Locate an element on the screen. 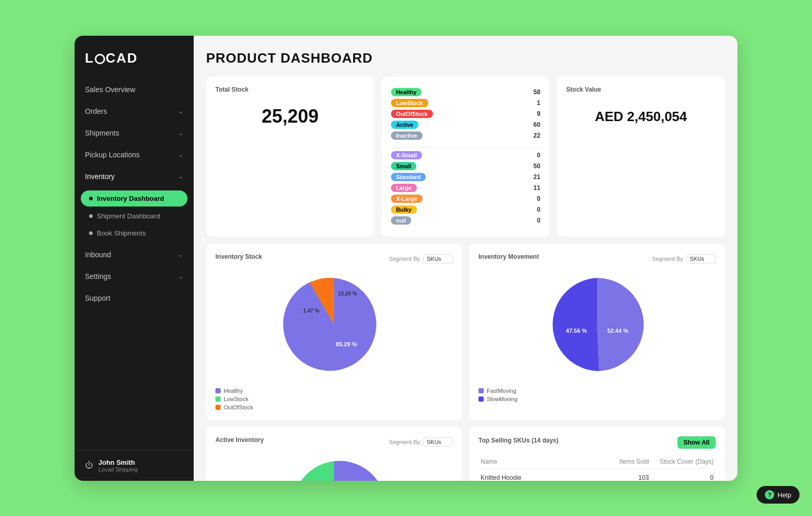 The height and width of the screenshot is (516, 812). pie-wrap-active: 73.17 % 26.83 % is located at coordinates (334, 468).